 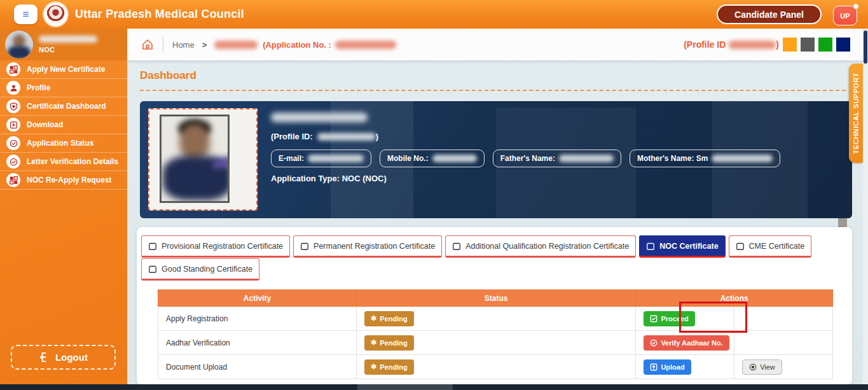 What do you see at coordinates (168, 76) in the screenshot?
I see `page-title: Dashboard` at bounding box center [168, 76].